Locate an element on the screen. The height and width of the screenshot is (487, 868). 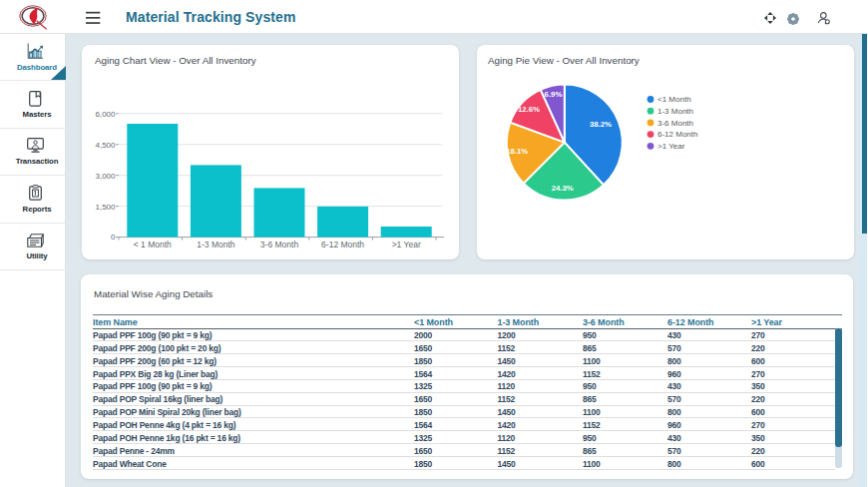
svg-text: 24.3% is located at coordinates (563, 188).